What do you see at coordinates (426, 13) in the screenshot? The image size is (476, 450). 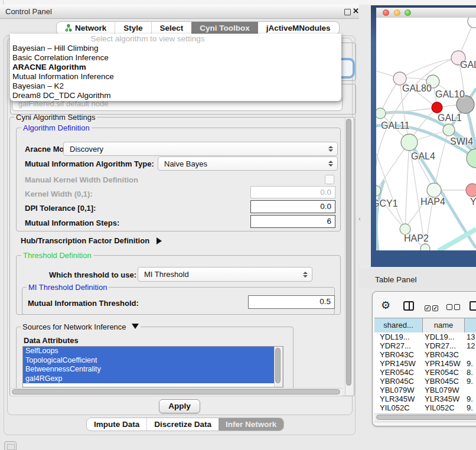 I see `network-window-titlebar` at bounding box center [426, 13].